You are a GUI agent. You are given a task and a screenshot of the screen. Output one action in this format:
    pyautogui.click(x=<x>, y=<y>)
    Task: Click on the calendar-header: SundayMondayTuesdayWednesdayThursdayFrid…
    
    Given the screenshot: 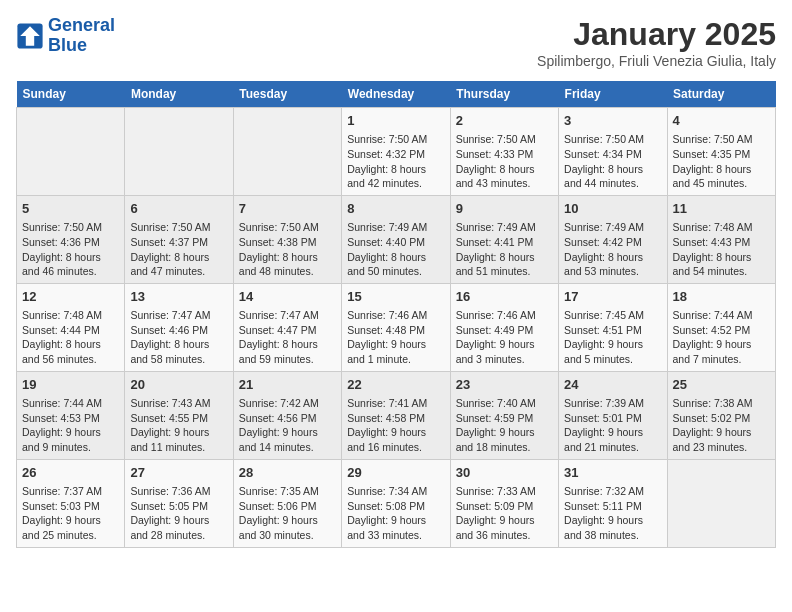 What is the action you would take?
    pyautogui.click(x=396, y=94)
    